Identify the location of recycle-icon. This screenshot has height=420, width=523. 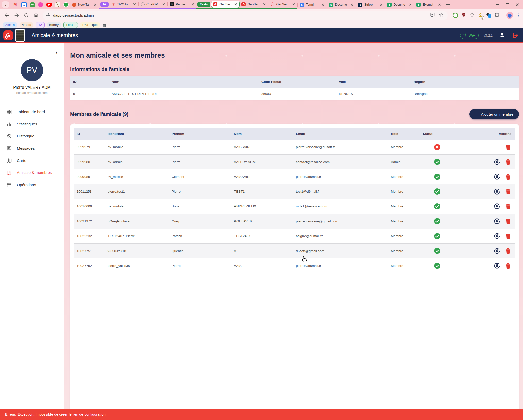
(472, 15).